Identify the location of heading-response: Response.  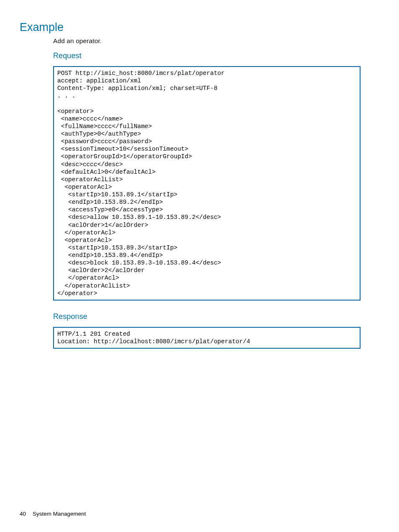
(207, 316).